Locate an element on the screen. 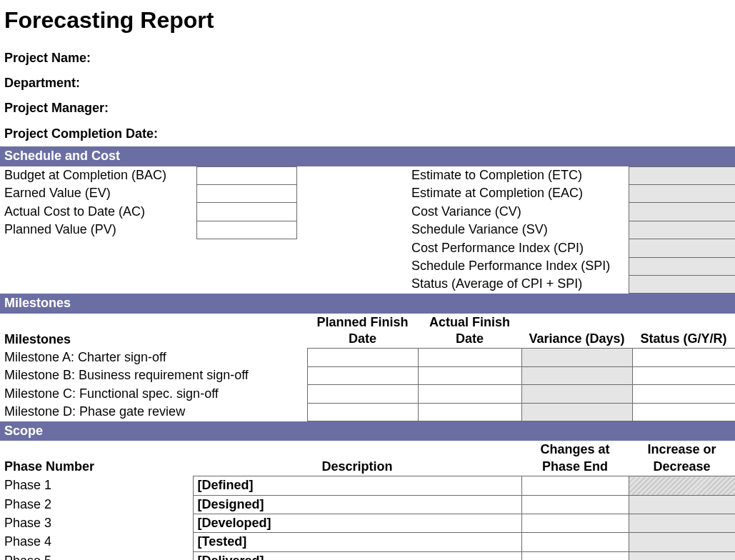  meta-completion-date: Project Completion Date: is located at coordinates (367, 134).